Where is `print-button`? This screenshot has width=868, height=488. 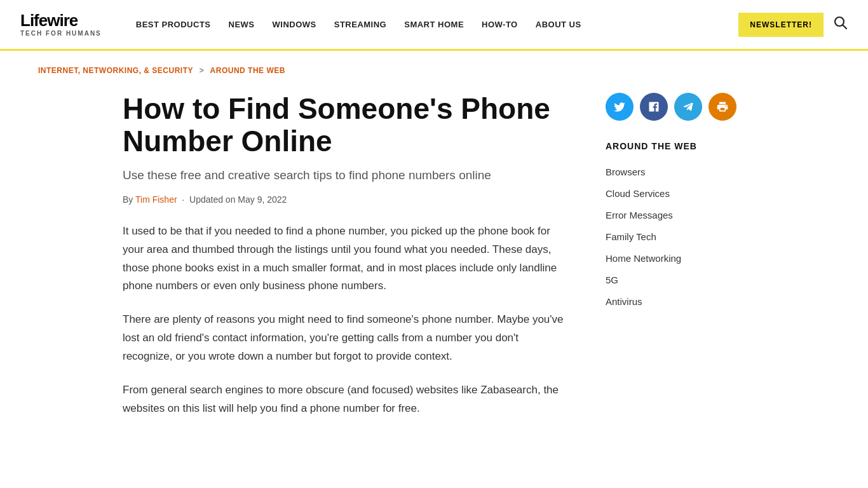 print-button is located at coordinates (722, 107).